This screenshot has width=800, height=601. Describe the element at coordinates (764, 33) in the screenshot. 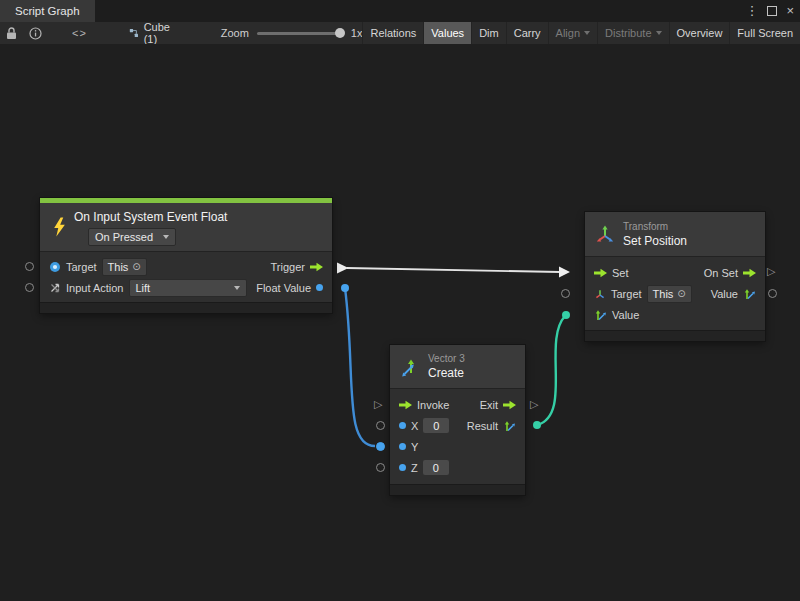

I see `fullscreen-button: Full Screen` at that location.